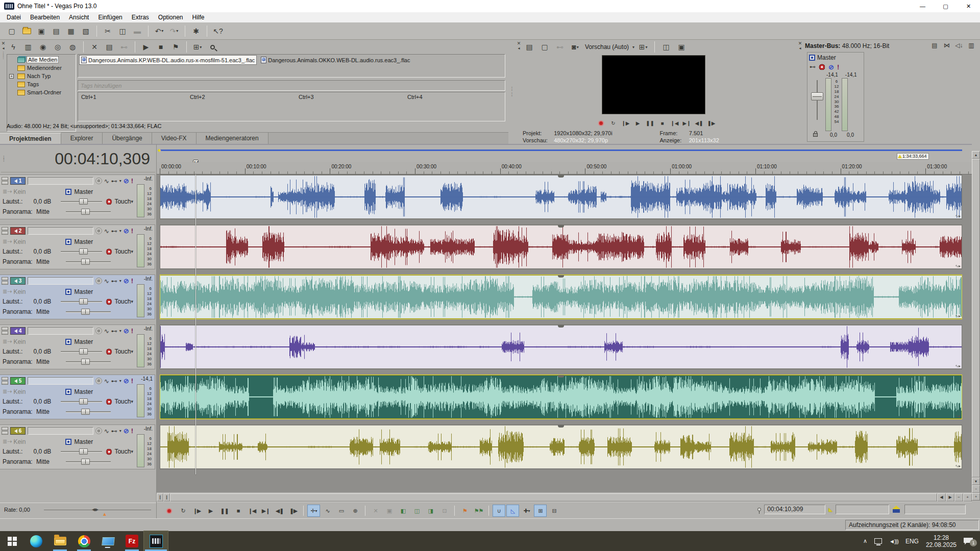 This screenshot has height=551, width=980. I want to click on menu-item-bearbeiten: Bearbeiten, so click(45, 17).